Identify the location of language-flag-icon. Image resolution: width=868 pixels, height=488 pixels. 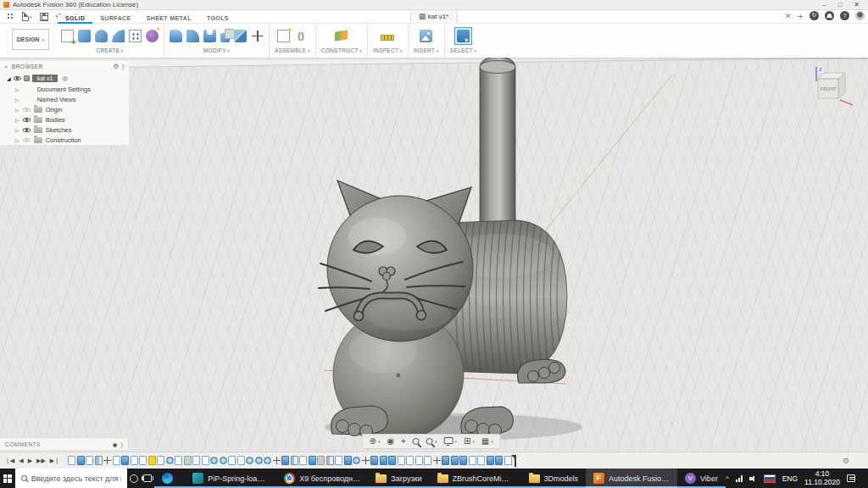
(770, 479).